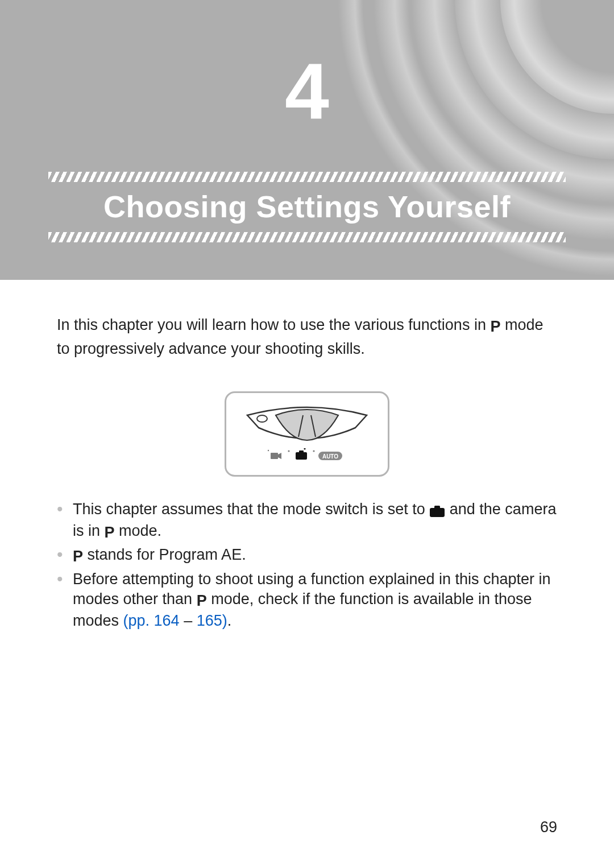 The height and width of the screenshot is (868, 614). I want to click on b3-period: ., so click(230, 621).